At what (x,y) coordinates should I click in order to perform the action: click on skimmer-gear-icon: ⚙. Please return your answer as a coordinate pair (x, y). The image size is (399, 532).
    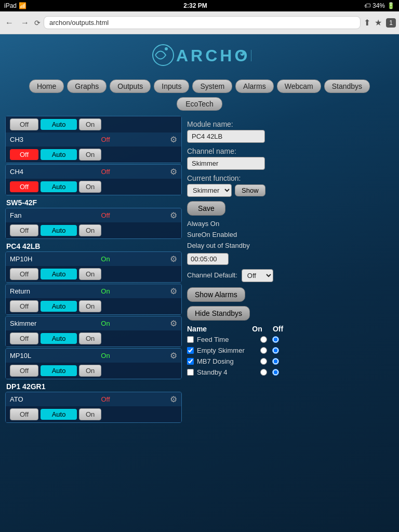
    Looking at the image, I should click on (174, 323).